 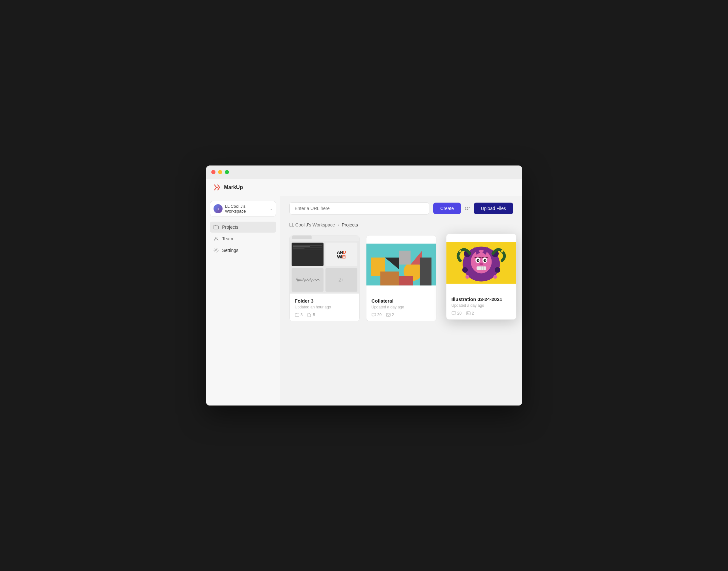 What do you see at coordinates (481, 299) in the screenshot?
I see `card-title-illustration: Illustration 03-24-2021` at bounding box center [481, 299].